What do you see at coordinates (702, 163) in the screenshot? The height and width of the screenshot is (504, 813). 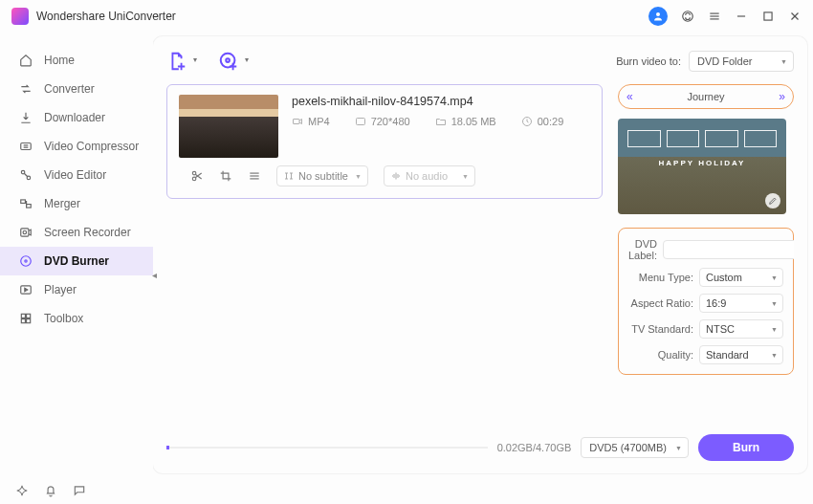 I see `preview-title: HAPPY HOLIDAY` at bounding box center [702, 163].